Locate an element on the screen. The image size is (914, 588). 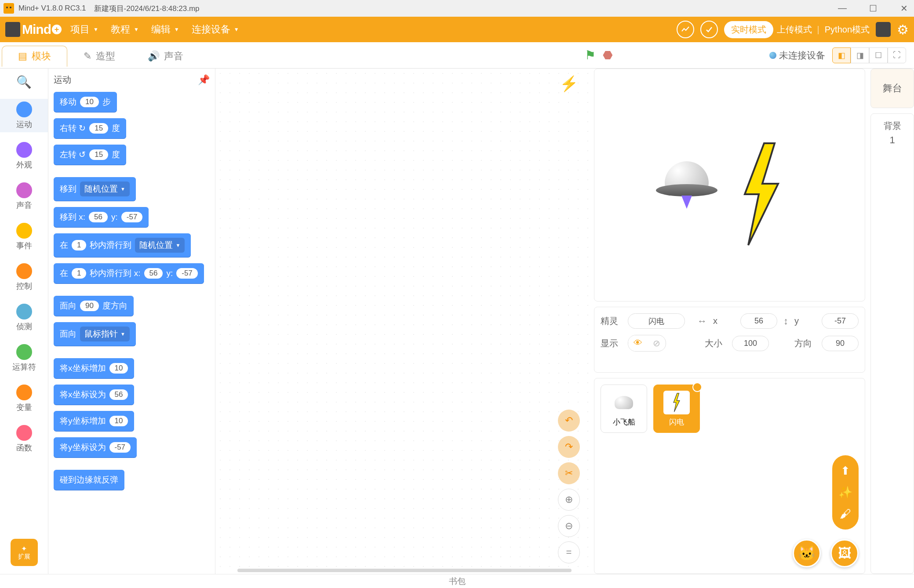
backpack-bar: 书包 is located at coordinates (457, 581).